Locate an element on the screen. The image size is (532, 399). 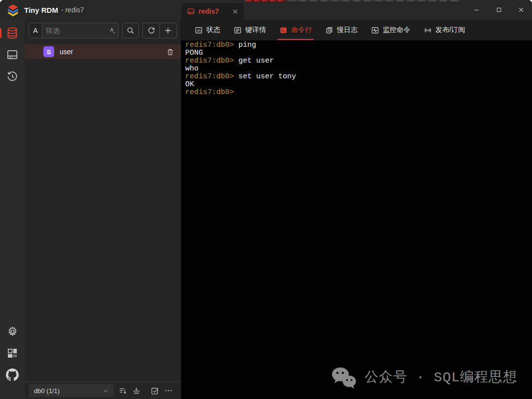
import-icon is located at coordinates (136, 391).